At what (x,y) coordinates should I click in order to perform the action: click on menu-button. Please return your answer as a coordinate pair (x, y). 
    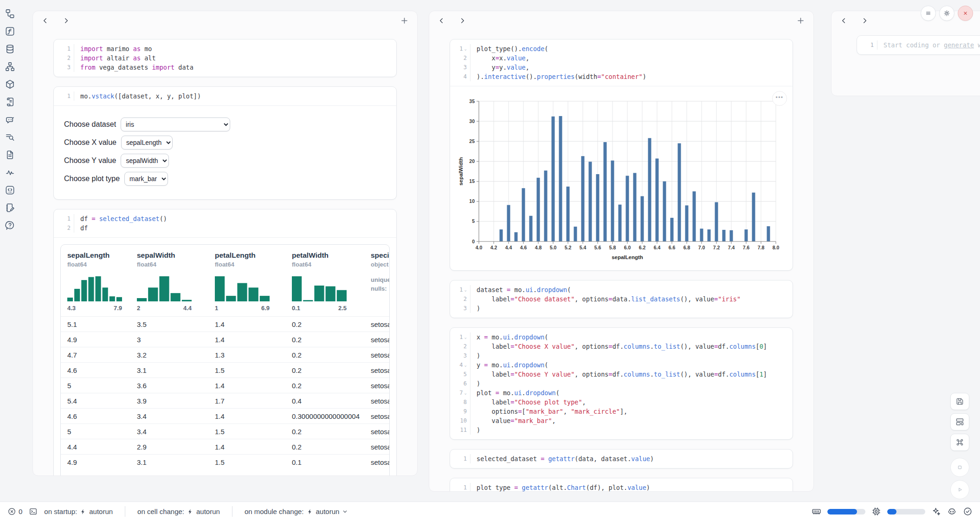
    Looking at the image, I should click on (928, 13).